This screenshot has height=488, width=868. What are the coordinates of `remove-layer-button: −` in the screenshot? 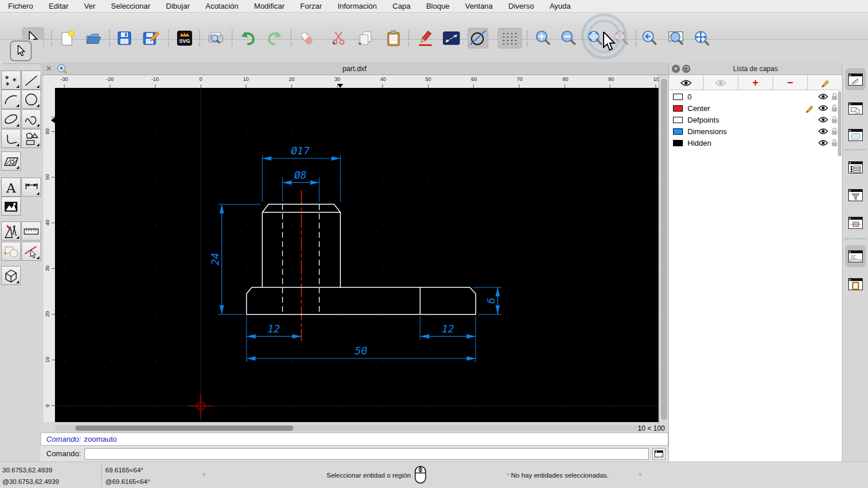 It's located at (790, 83).